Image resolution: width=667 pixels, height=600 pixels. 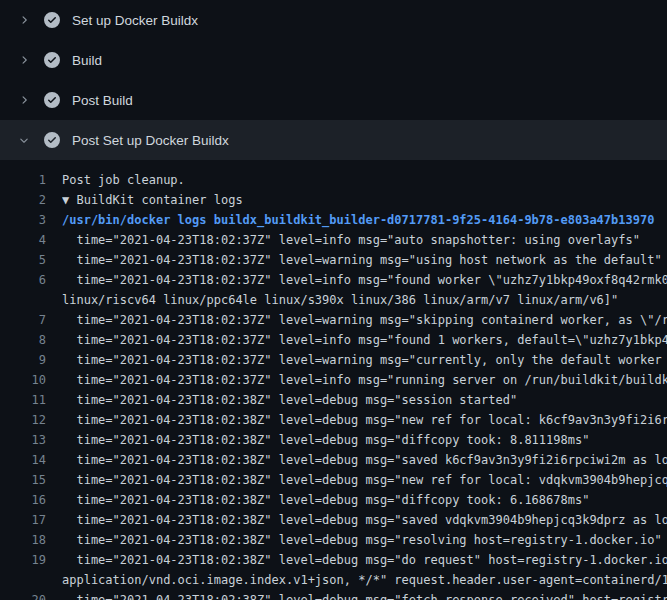 What do you see at coordinates (334, 220) in the screenshot?
I see `log-line: 3 /usr/bin/docker logs buildx_buildkit_b…` at bounding box center [334, 220].